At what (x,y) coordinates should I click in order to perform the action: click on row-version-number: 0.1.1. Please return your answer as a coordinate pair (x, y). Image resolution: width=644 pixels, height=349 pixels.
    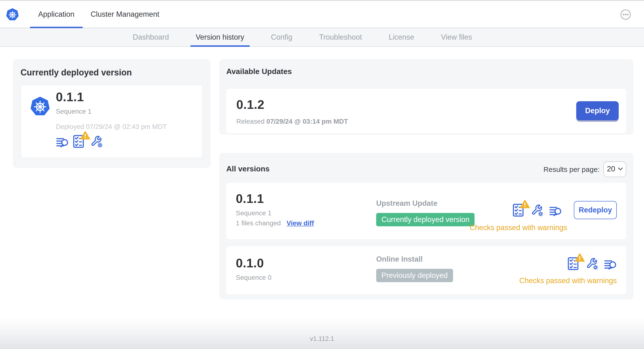
    Looking at the image, I should click on (275, 199).